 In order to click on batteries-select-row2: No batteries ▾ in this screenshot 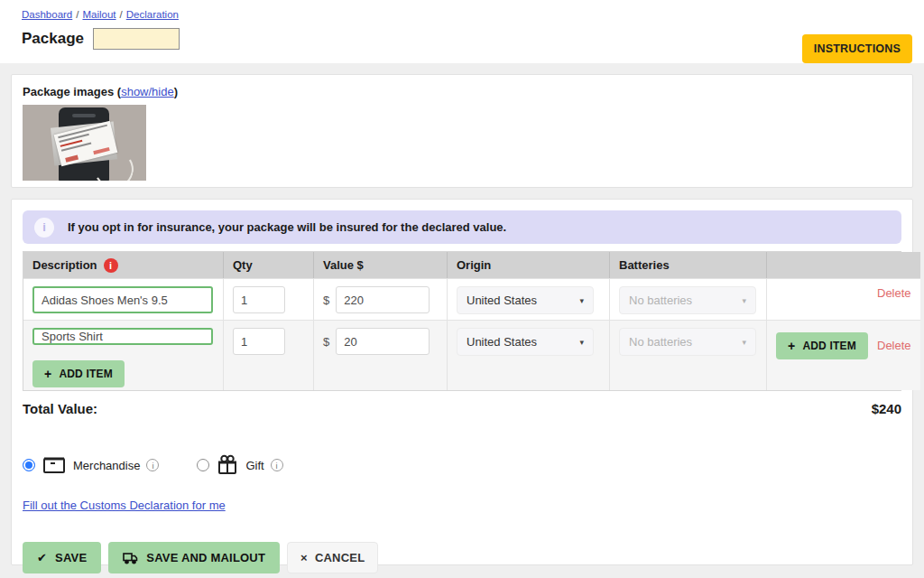, I will do `click(688, 341)`.